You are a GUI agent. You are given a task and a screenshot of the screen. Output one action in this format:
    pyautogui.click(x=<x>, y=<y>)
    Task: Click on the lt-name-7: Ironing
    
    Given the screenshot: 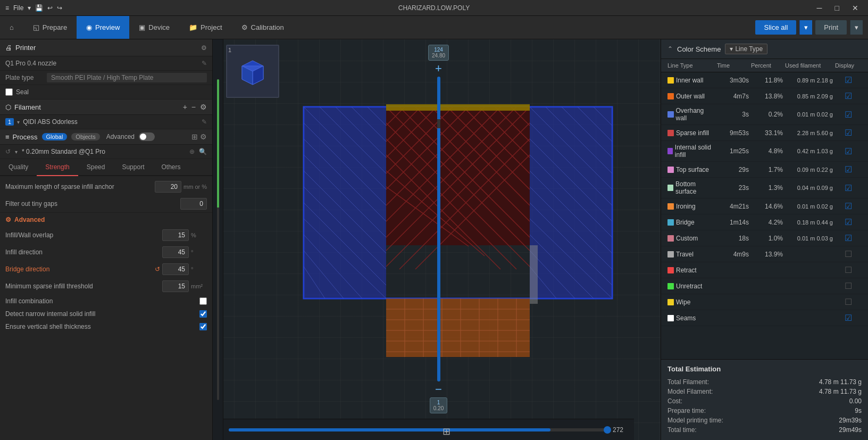 What is the action you would take?
    pyautogui.click(x=691, y=206)
    